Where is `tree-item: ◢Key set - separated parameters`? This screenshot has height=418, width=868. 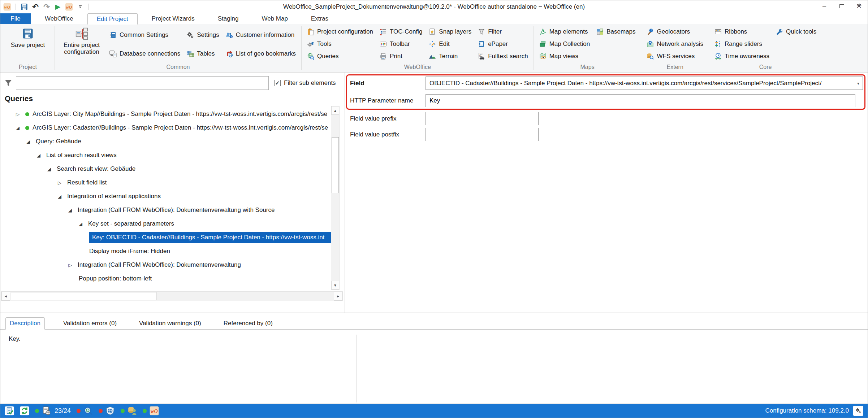
tree-item: ◢Key set - separated parameters is located at coordinates (165, 224).